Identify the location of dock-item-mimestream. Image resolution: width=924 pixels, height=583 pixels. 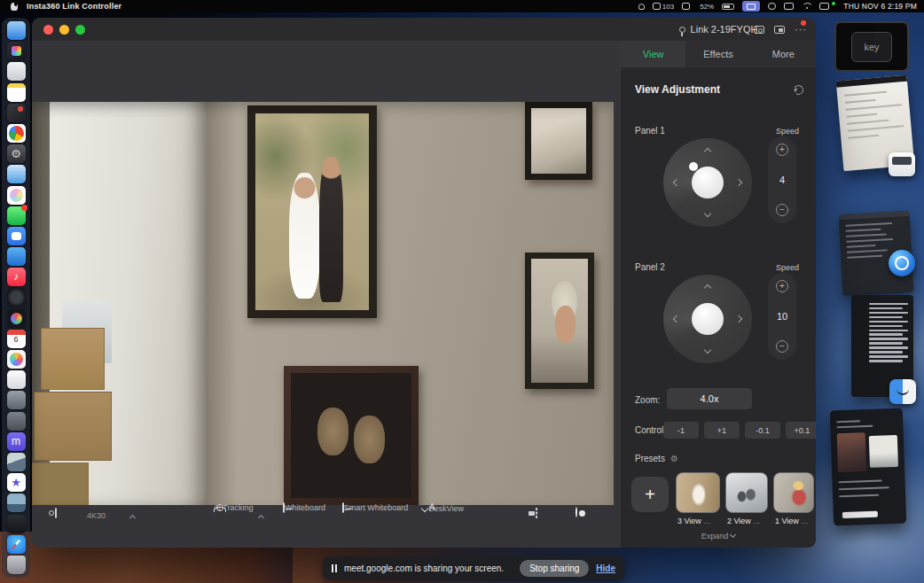
(16, 441).